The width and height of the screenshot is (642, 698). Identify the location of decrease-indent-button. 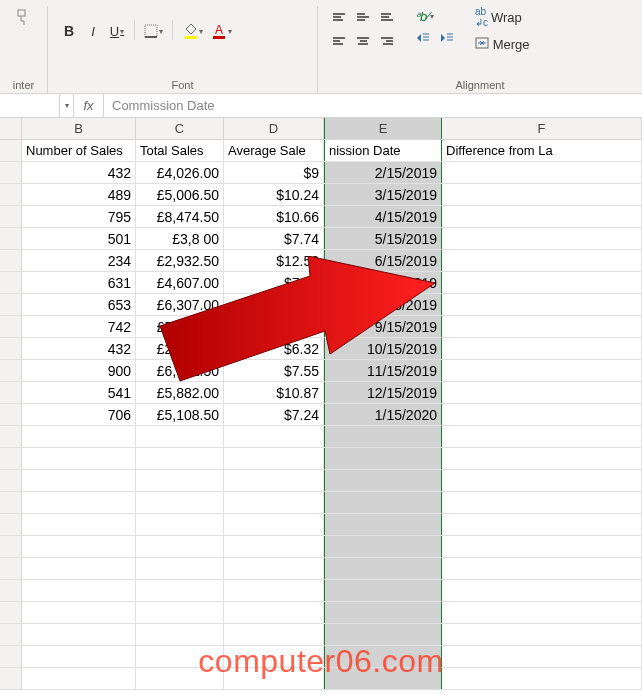
(423, 39).